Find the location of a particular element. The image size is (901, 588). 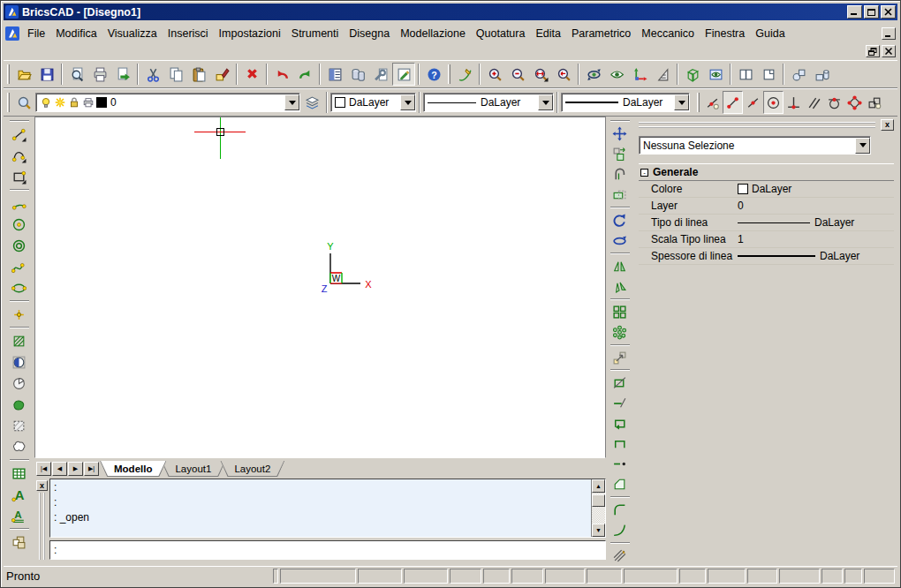

entity-select-icon is located at coordinates (799, 74).